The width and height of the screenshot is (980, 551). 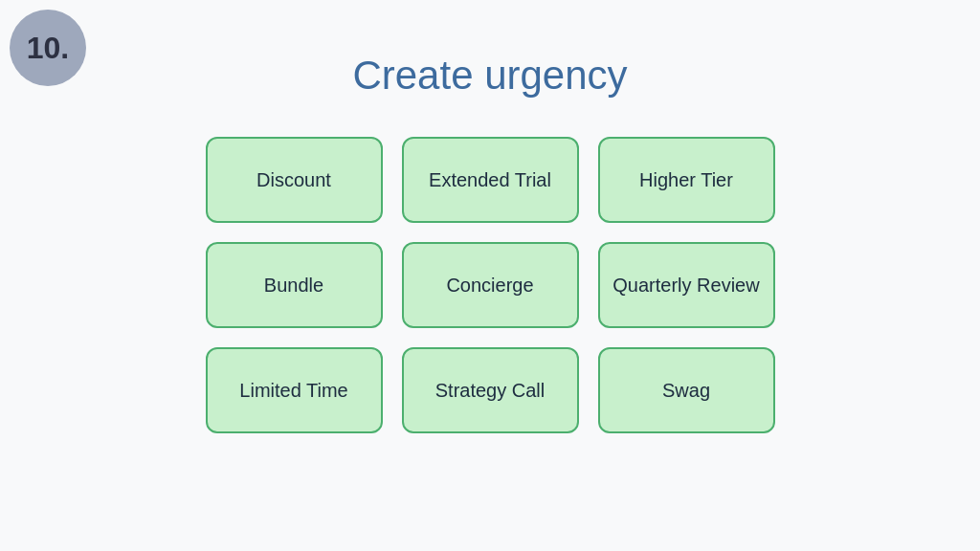 What do you see at coordinates (48, 48) in the screenshot?
I see `slide-number-text: 10.` at bounding box center [48, 48].